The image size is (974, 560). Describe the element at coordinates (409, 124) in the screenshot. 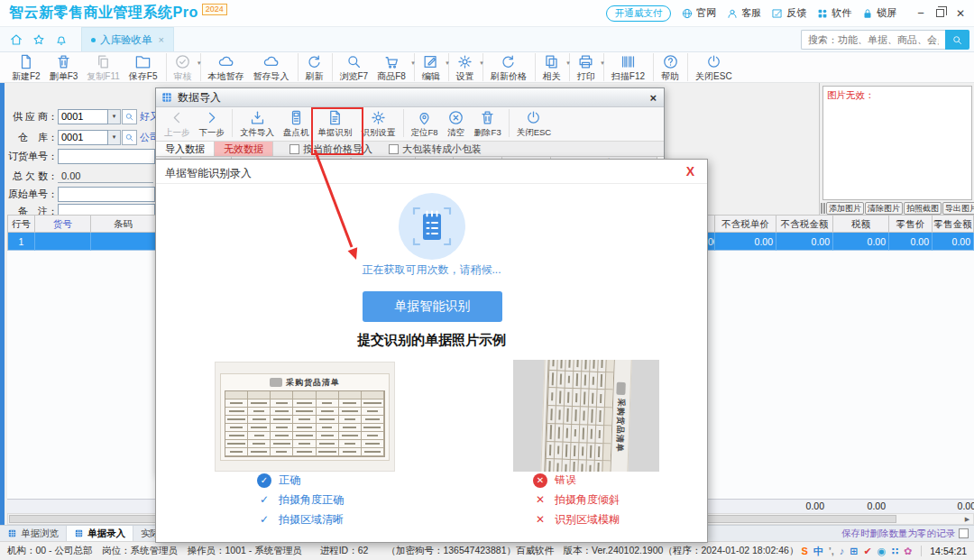

I see `import-toolbar: 上一步 下一步 文件导入 盘点机` at that location.